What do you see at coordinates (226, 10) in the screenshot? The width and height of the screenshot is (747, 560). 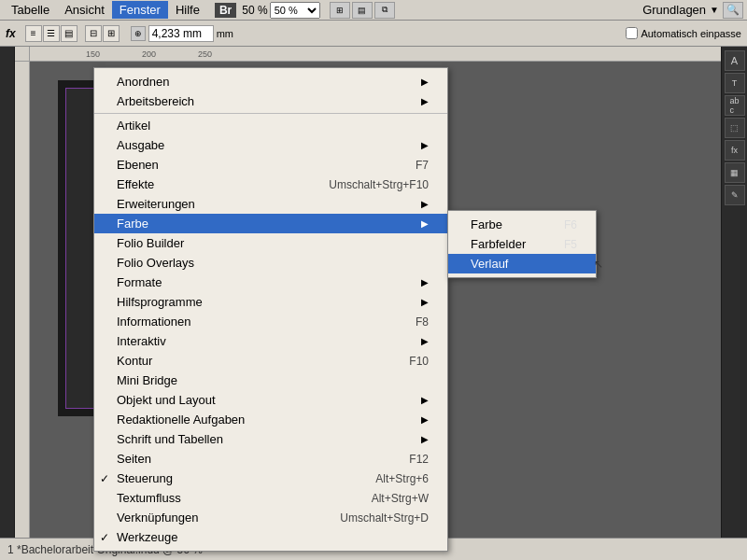 I see `bridge-button: Br` at bounding box center [226, 10].